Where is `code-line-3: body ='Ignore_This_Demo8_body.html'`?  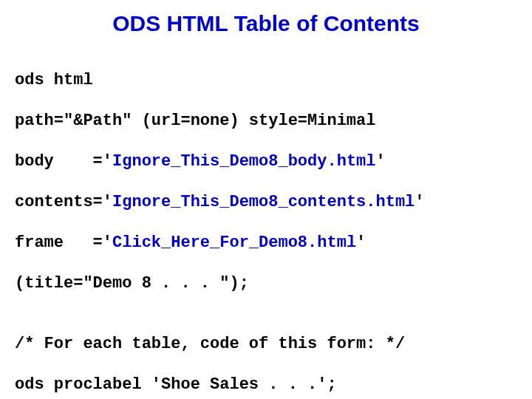
code-line-3: body ='Ignore_This_Demo8_body.html' is located at coordinates (266, 162).